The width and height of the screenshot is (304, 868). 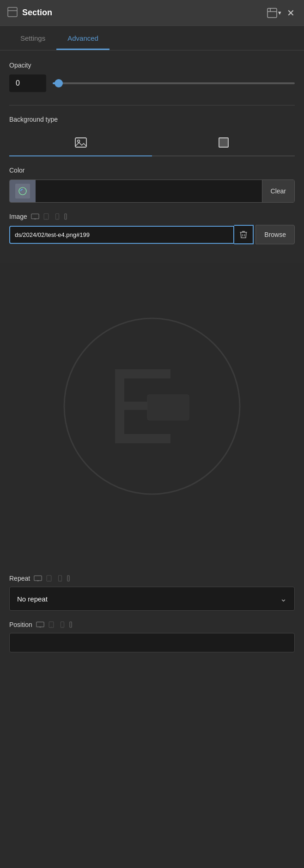 What do you see at coordinates (80, 143) in the screenshot?
I see `bg-type-image-button` at bounding box center [80, 143].